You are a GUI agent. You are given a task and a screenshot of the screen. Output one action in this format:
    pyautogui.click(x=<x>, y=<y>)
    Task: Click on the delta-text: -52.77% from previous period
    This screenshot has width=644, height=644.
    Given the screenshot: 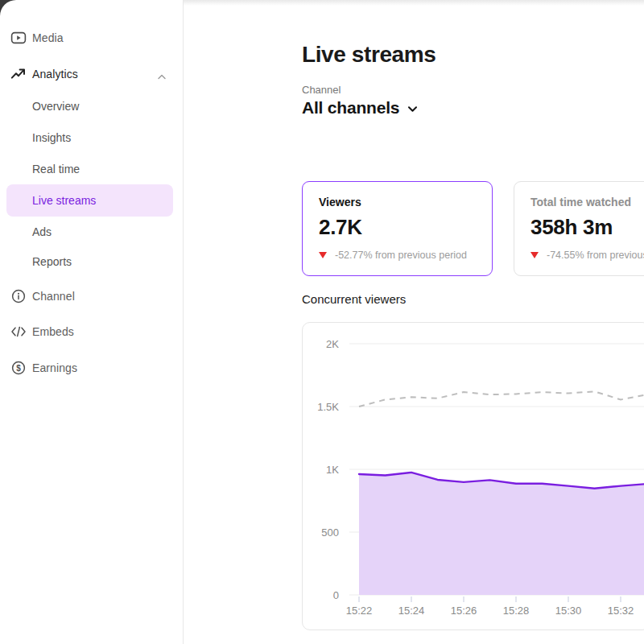 What is the action you would take?
    pyautogui.click(x=401, y=255)
    